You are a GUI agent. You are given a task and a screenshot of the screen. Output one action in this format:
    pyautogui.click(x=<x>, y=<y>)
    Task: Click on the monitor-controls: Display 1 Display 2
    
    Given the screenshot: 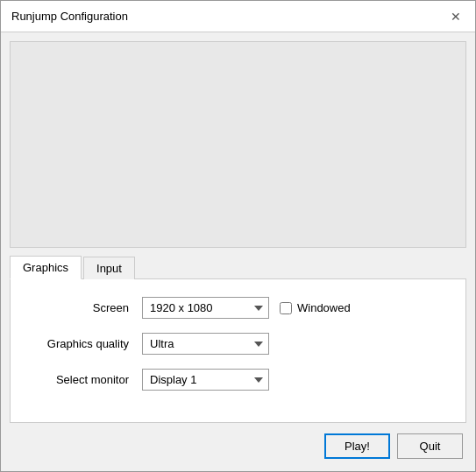 What is the action you would take?
    pyautogui.click(x=205, y=380)
    